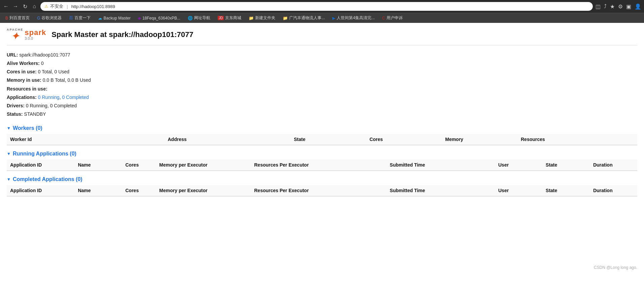 This screenshot has width=644, height=283. Describe the element at coordinates (35, 33) in the screenshot. I see `spark-brand-name: spark` at that location.